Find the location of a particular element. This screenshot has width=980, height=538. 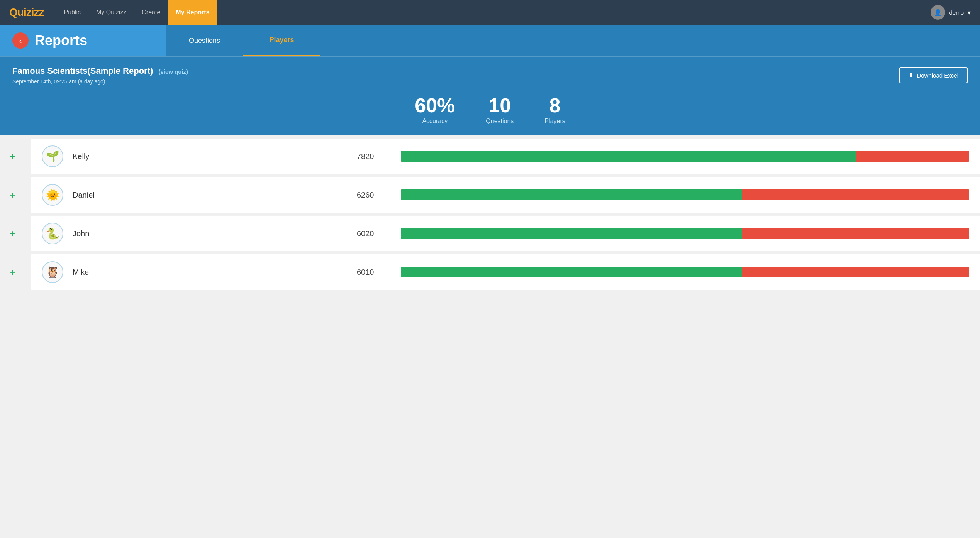

nav-links: Public My Quizizz Create My Reports is located at coordinates (137, 12).